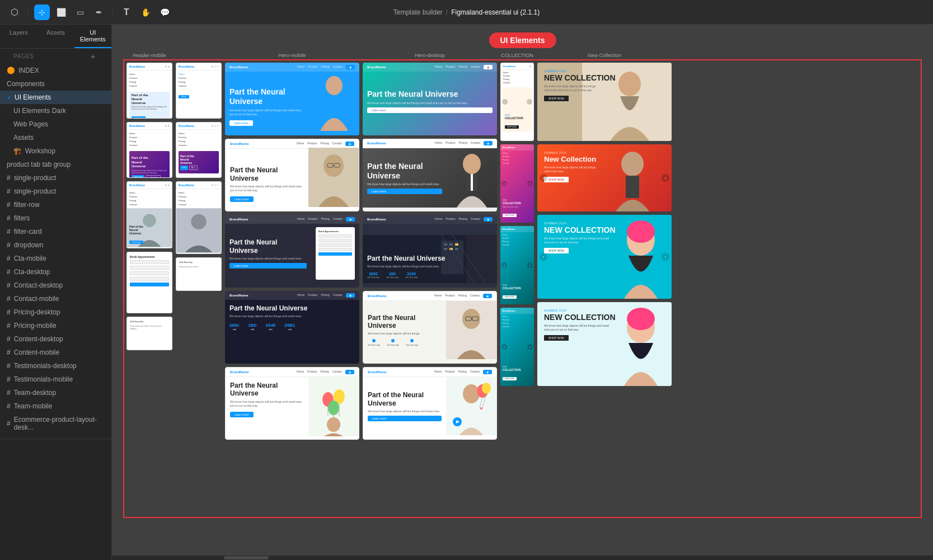  I want to click on workshop-icon: 🏗️, so click(18, 151).